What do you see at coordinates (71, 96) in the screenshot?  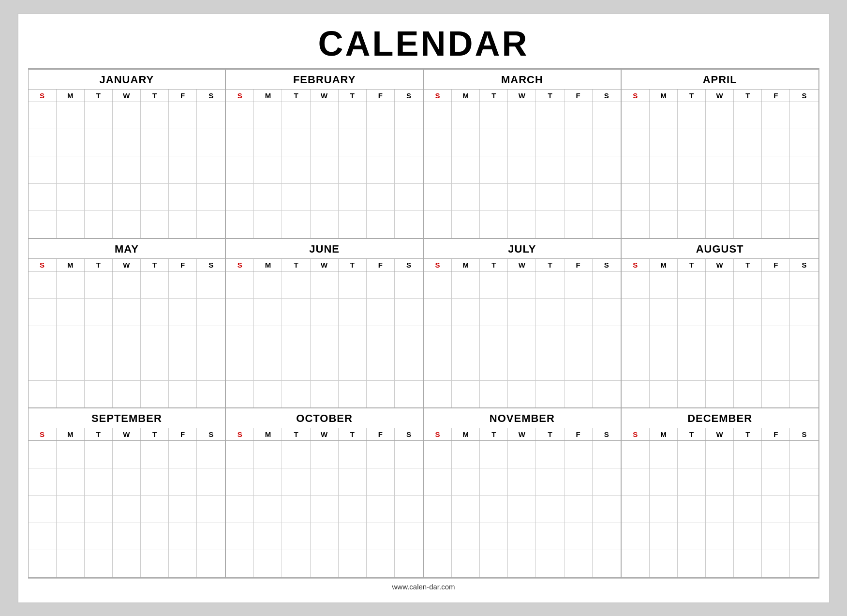 I see `day-header-m-1: M` at bounding box center [71, 96].